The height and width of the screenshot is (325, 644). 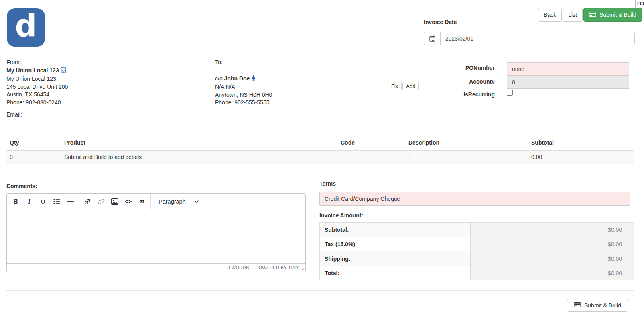 I want to click on code-cell: -, so click(x=372, y=157).